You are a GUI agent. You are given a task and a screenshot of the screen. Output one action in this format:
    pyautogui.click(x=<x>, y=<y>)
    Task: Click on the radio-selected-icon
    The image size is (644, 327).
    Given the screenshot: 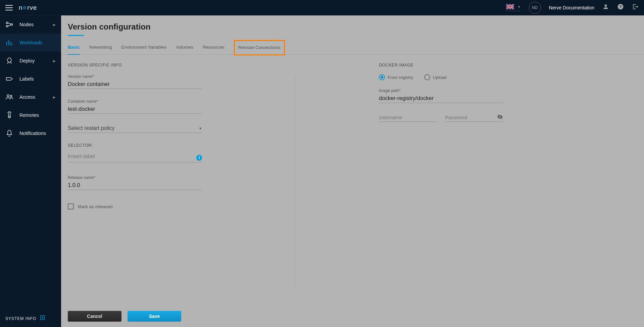 What is the action you would take?
    pyautogui.click(x=382, y=77)
    